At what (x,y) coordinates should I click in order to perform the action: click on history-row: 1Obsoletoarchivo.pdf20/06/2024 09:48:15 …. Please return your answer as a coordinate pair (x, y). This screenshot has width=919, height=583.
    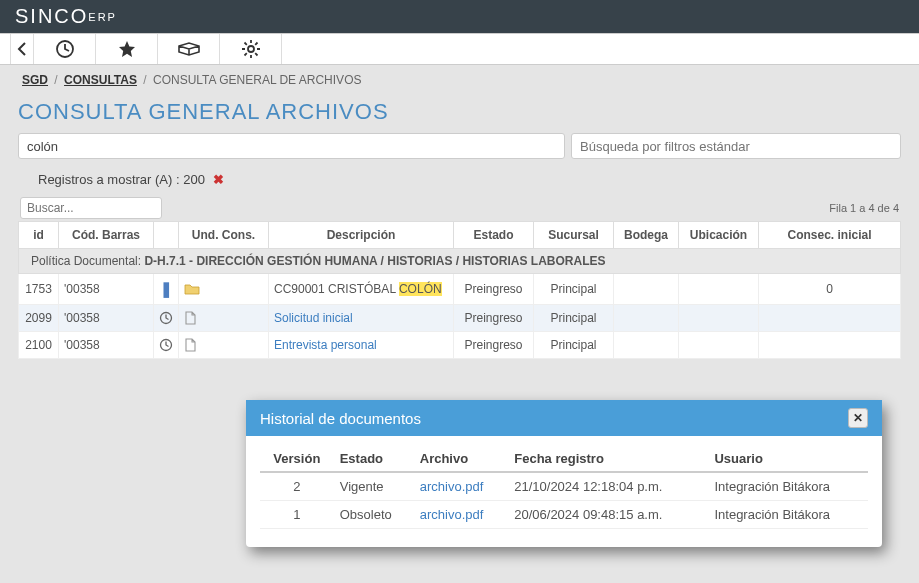
    Looking at the image, I should click on (564, 515).